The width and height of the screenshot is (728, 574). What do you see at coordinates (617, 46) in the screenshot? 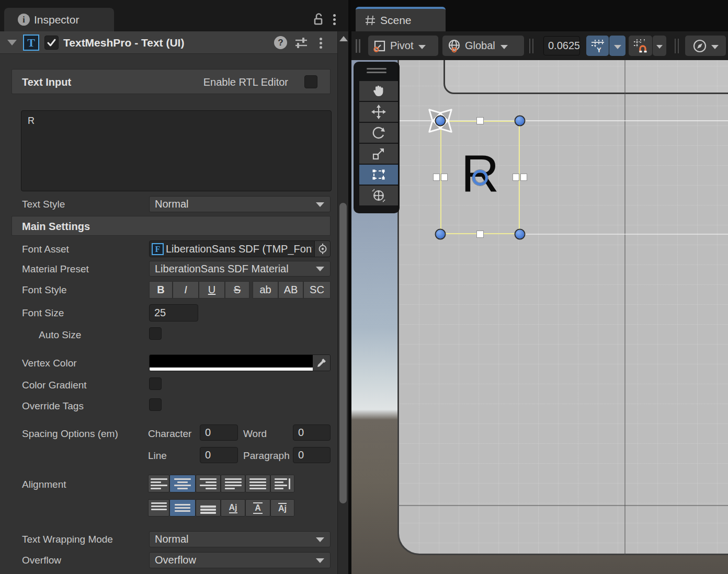
I see `grid-snap-dropdown-button` at bounding box center [617, 46].